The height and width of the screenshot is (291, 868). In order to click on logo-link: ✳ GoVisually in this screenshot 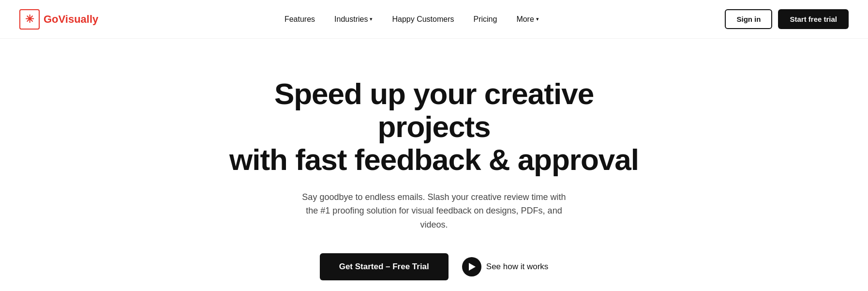, I will do `click(59, 19)`.